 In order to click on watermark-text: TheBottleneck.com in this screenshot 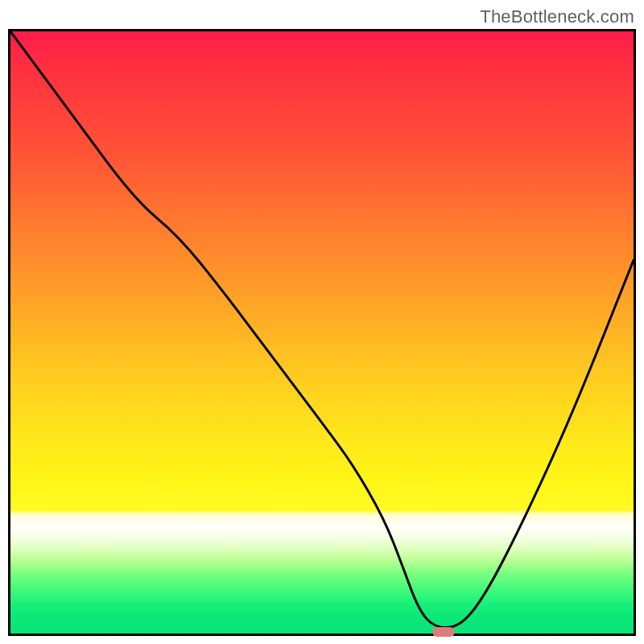, I will do `click(557, 17)`.